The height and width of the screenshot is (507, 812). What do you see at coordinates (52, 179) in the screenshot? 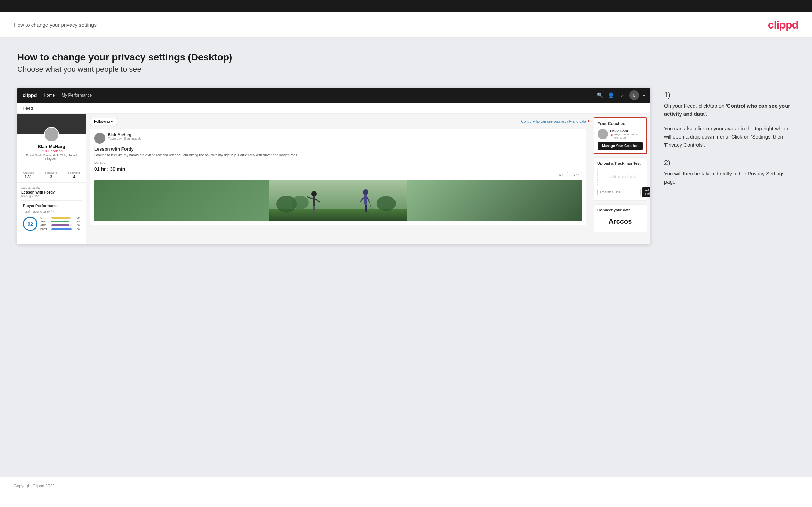
I see `profile-sidebar: Blair McHarg Plus Handicap Royal North D…` at bounding box center [52, 179].